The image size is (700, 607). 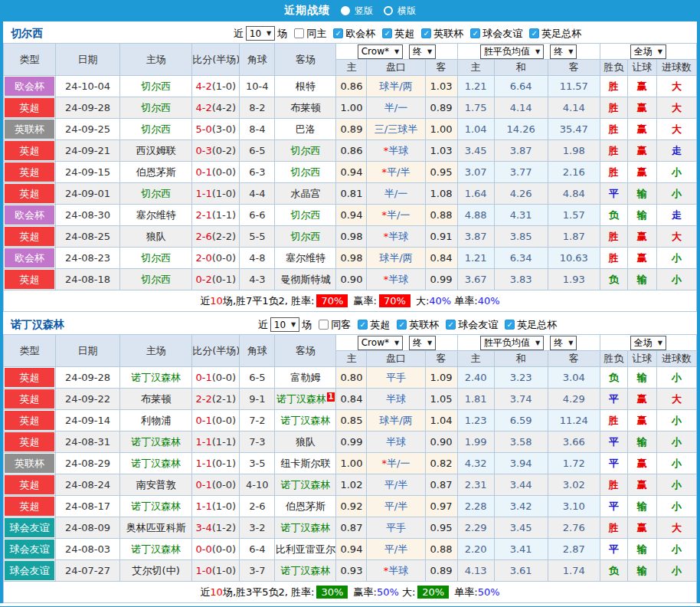 I want to click on cell-handicap-line: 半/一, so click(x=396, y=194).